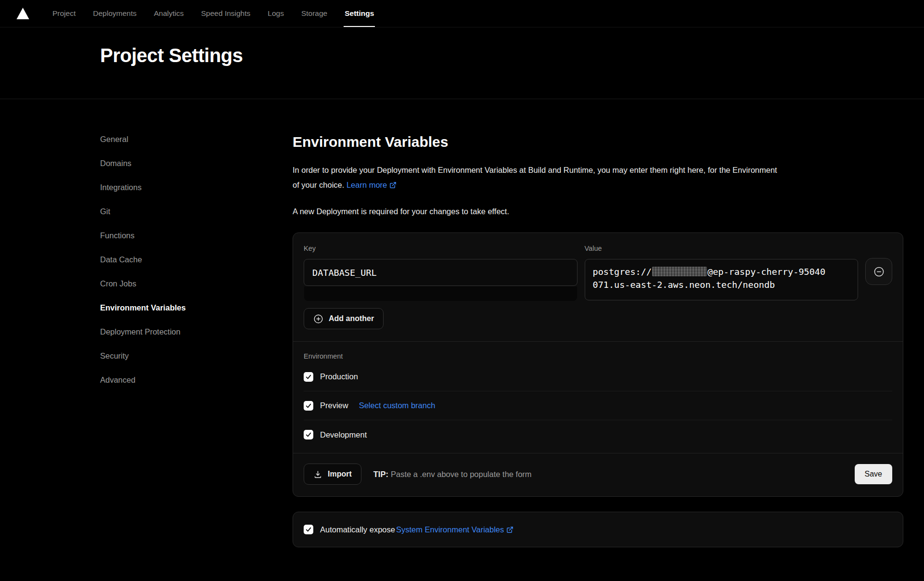  I want to click on description-line2: of your choice., so click(319, 185).